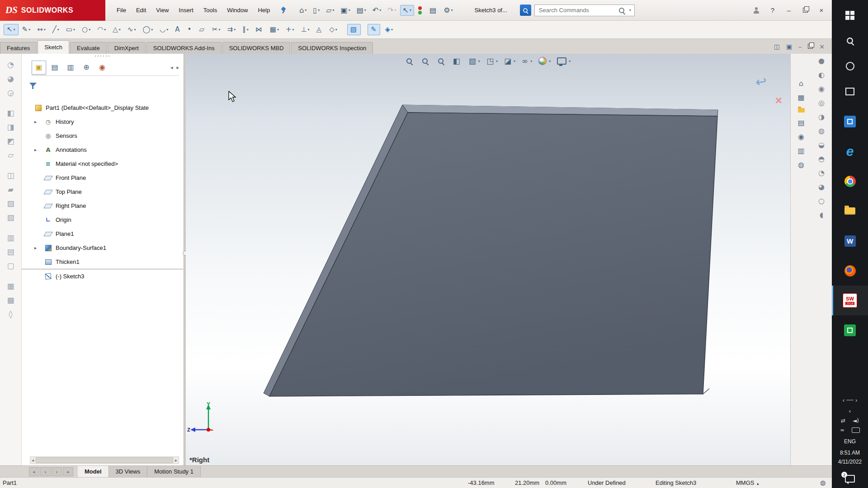 The height and width of the screenshot is (488, 868). What do you see at coordinates (630, 10) in the screenshot?
I see `chevron-down-icon: ▾` at bounding box center [630, 10].